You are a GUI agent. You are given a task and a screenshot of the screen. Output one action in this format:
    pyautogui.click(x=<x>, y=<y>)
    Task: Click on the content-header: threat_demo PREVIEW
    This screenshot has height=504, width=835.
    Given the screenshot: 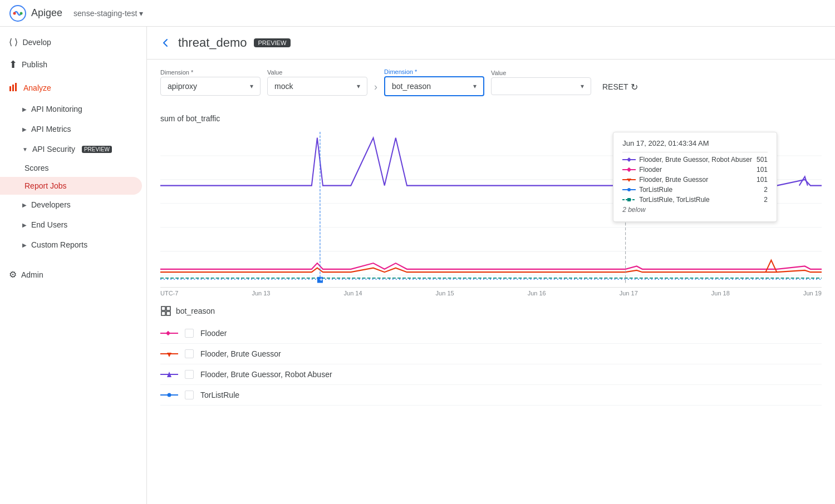 What is the action you would take?
    pyautogui.click(x=491, y=43)
    